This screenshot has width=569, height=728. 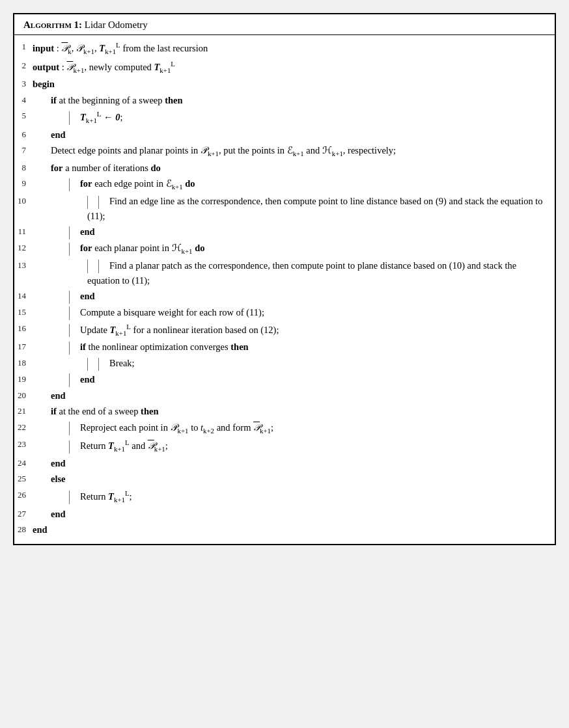 What do you see at coordinates (284, 135) in the screenshot?
I see `algorithm-line: 6end` at bounding box center [284, 135].